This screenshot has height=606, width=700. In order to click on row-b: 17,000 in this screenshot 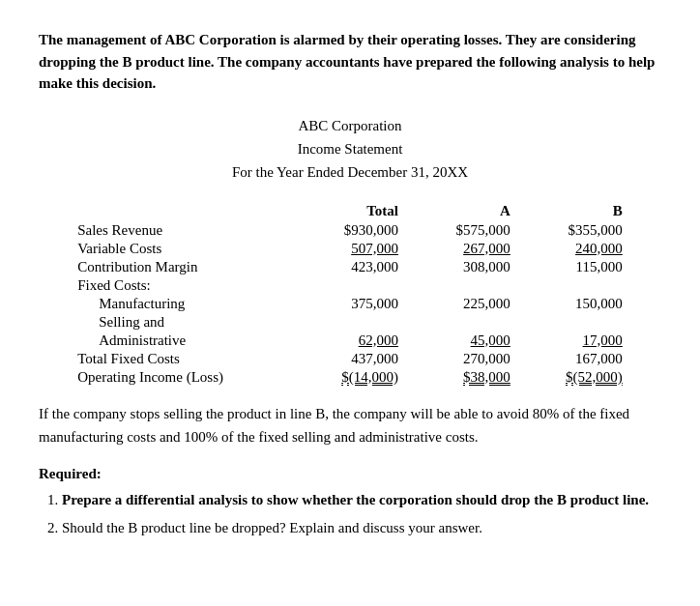, I will do `click(574, 340)`.